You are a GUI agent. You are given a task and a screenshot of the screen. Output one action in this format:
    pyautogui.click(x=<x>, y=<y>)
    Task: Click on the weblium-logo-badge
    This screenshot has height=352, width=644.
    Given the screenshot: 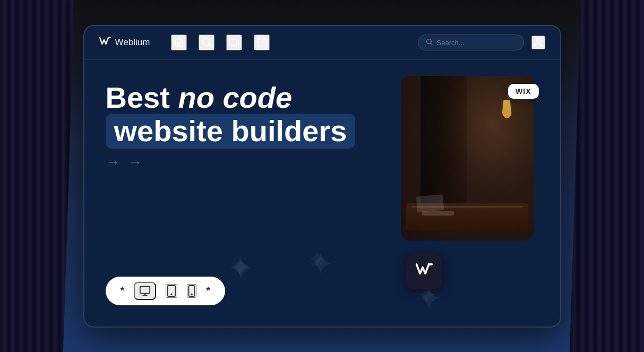 What is the action you would take?
    pyautogui.click(x=424, y=271)
    